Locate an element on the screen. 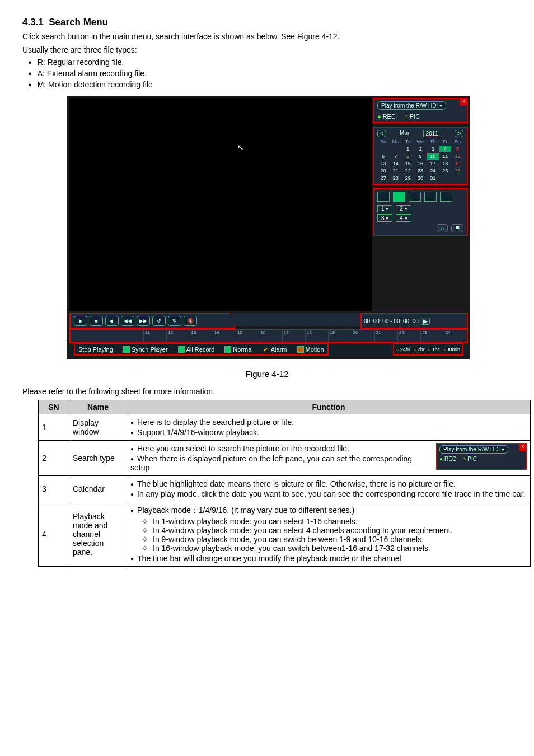  prev-frame-icon: ◀| is located at coordinates (112, 321).